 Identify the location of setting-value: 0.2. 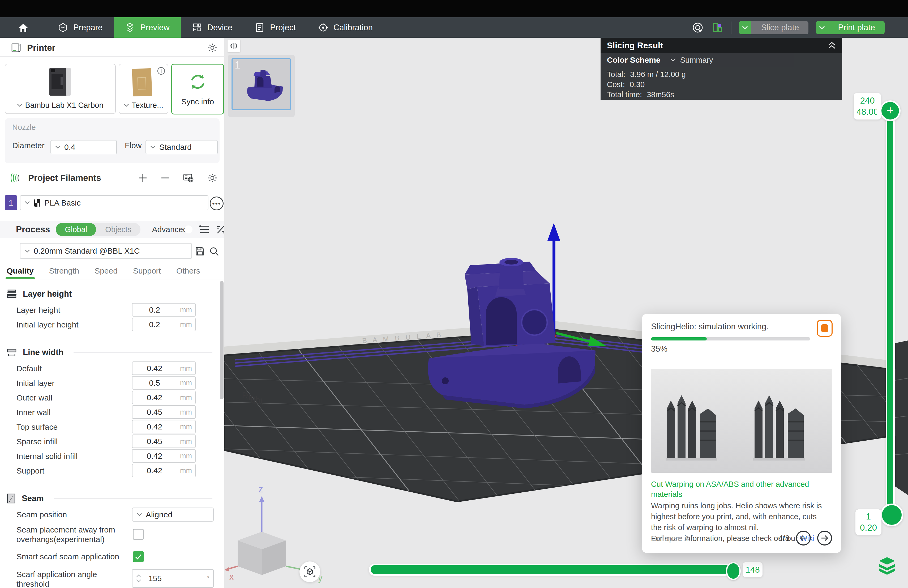
(155, 324).